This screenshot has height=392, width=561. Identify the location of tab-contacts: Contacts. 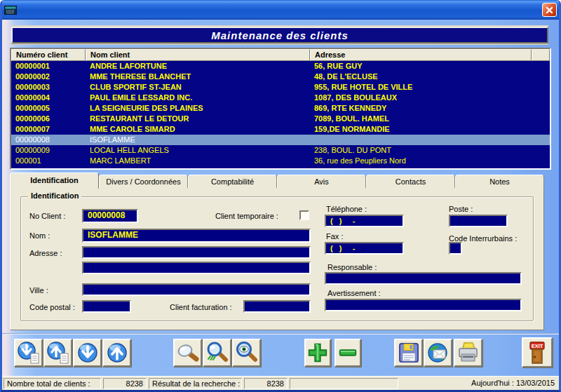
(411, 182).